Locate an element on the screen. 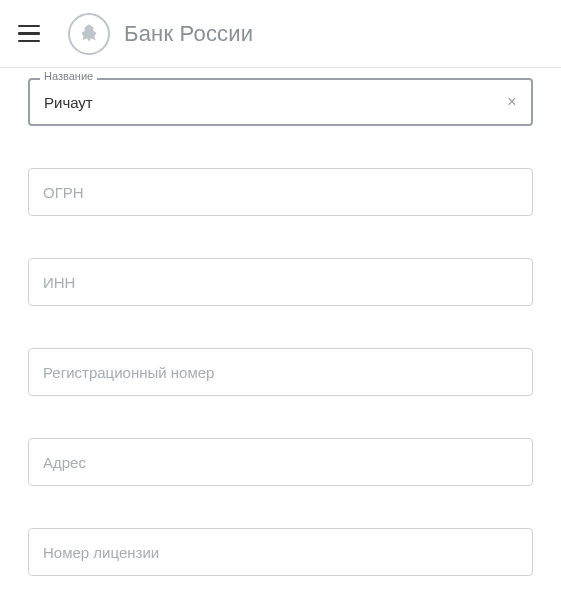  name-label: Название is located at coordinates (68, 76).